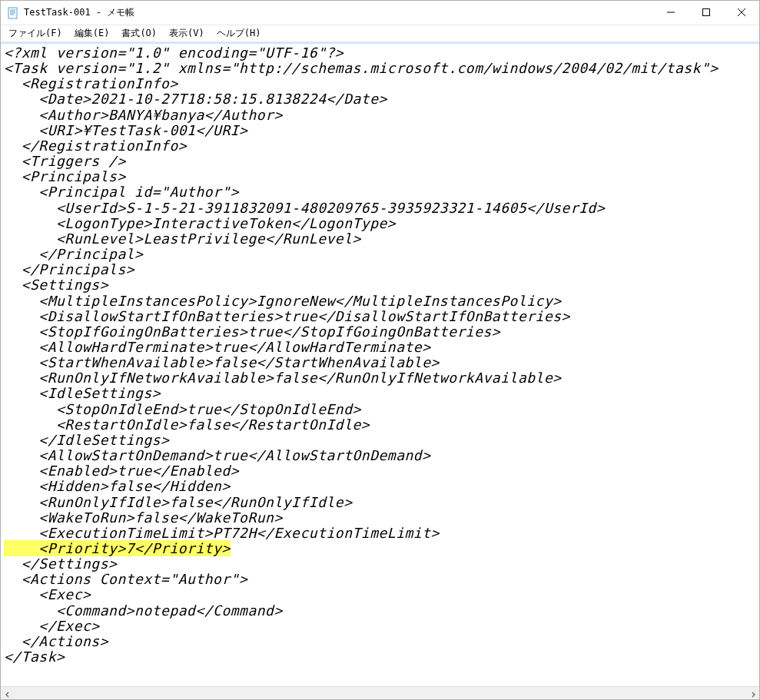 The width and height of the screenshot is (760, 700). What do you see at coordinates (380, 13) in the screenshot?
I see `title-bar: TestTask-001 - メモ帳` at bounding box center [380, 13].